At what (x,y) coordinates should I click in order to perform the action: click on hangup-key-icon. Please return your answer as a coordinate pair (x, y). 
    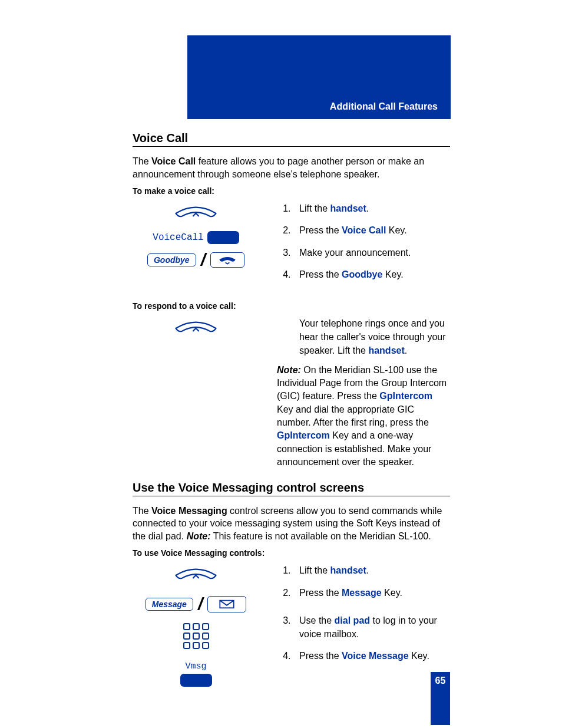
    Looking at the image, I should click on (227, 260).